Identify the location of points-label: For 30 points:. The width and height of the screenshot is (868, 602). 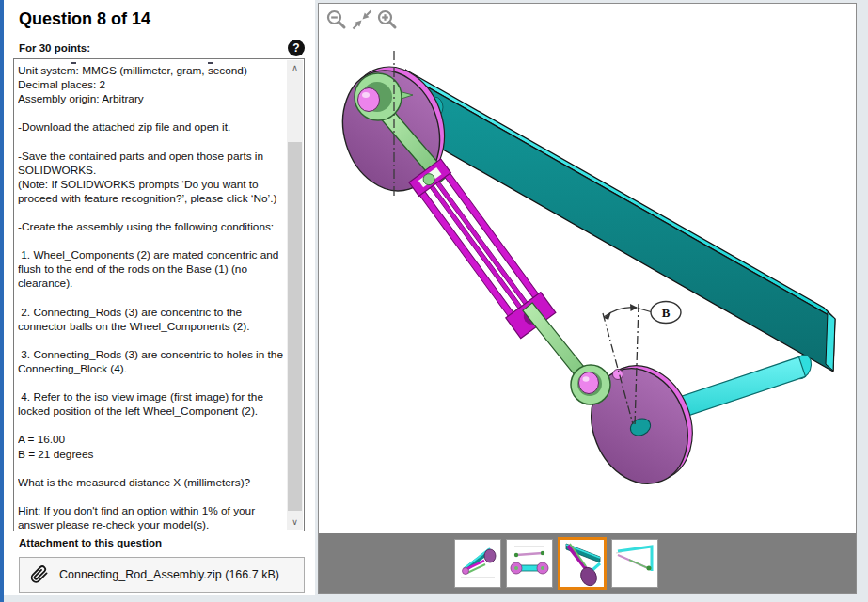
(55, 48).